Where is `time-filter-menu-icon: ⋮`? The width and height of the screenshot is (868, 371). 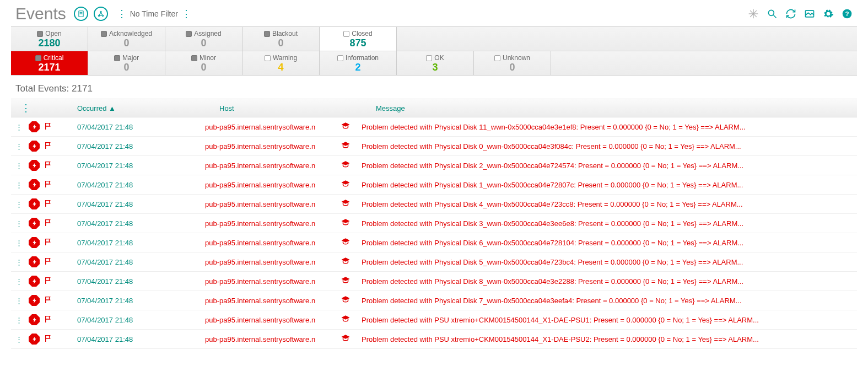
time-filter-menu-icon: ⋮ is located at coordinates (186, 14).